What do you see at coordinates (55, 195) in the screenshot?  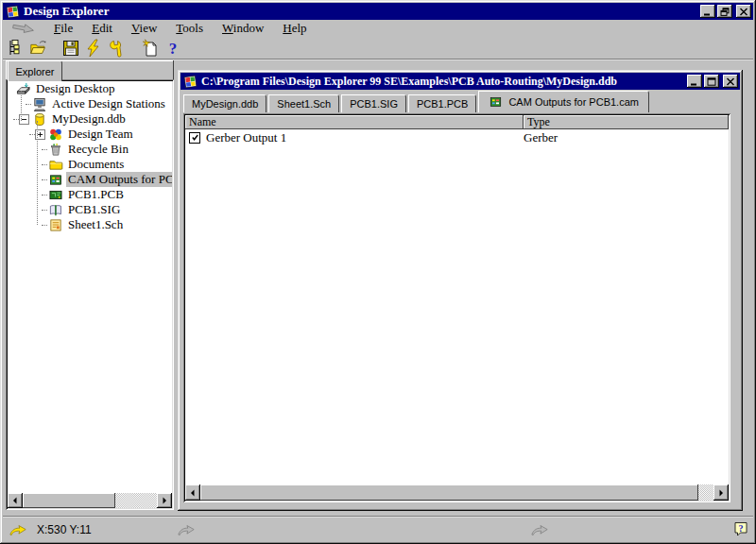 I see `pcb-icon` at bounding box center [55, 195].